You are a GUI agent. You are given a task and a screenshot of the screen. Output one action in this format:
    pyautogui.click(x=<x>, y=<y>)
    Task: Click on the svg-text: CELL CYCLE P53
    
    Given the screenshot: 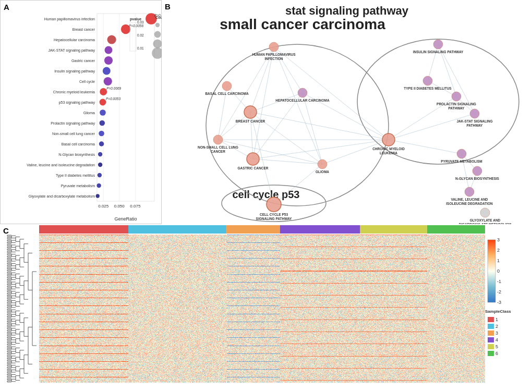 What is the action you would take?
    pyautogui.click(x=274, y=215)
    